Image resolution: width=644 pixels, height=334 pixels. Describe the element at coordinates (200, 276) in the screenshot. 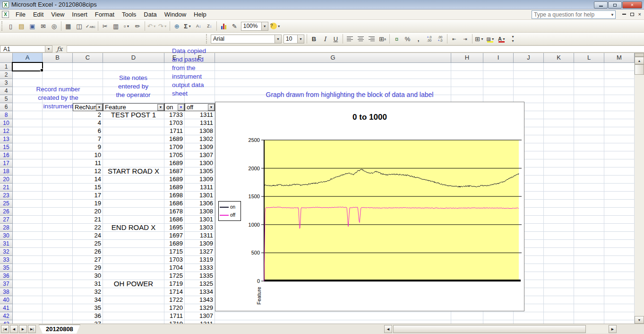

I see `cell-F36: 1335` at that location.